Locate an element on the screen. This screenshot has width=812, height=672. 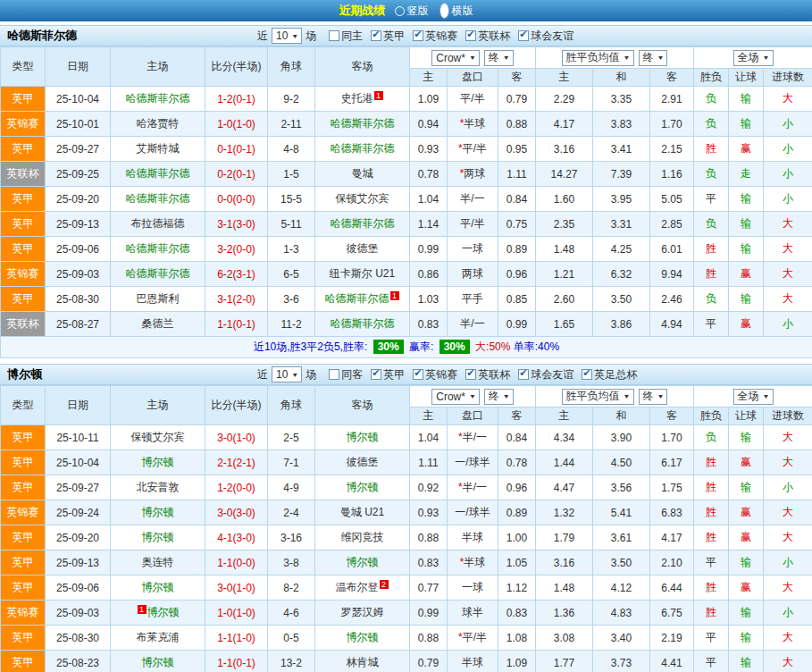
team-link: 布拉德福德 is located at coordinates (158, 223).